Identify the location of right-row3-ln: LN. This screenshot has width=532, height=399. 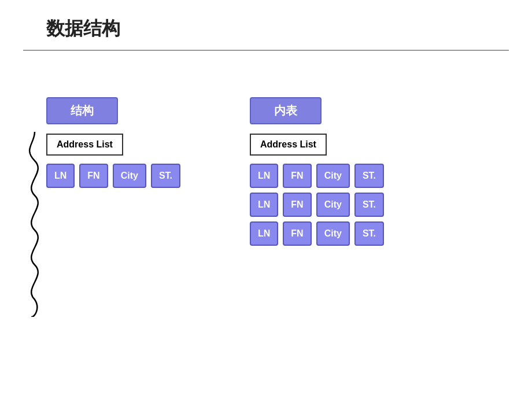
(264, 234).